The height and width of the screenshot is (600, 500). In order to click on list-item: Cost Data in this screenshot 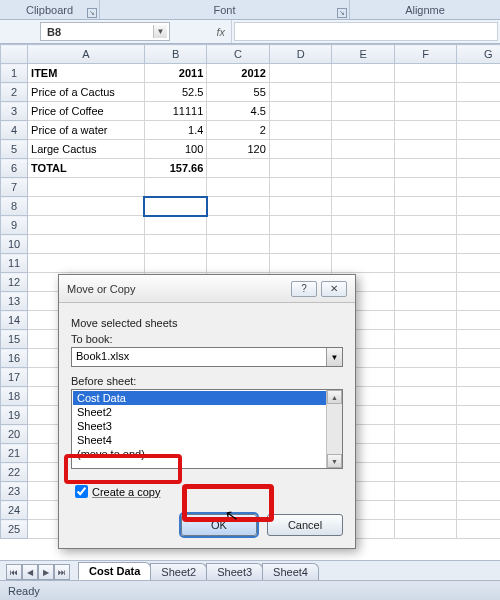, I will do `click(207, 398)`.